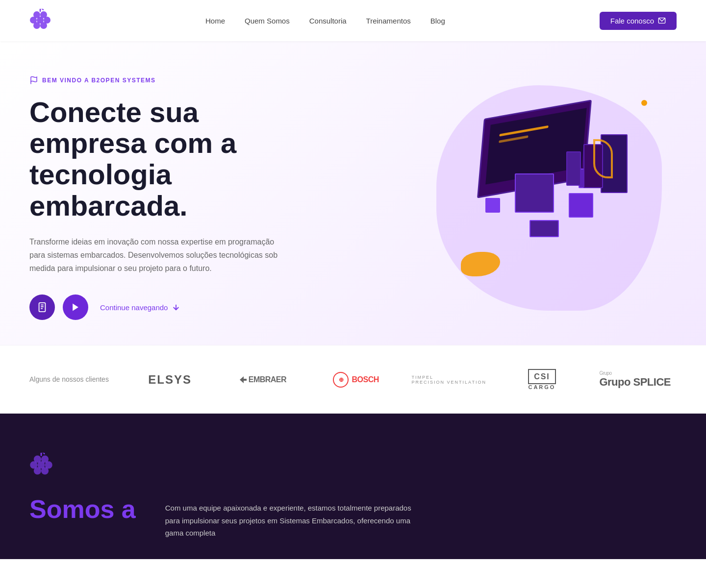 This screenshot has width=706, height=588. What do you see at coordinates (353, 496) in the screenshot?
I see `dark-section-inner: Somos a Com uma equipe apaixonada e expe…` at bounding box center [353, 496].